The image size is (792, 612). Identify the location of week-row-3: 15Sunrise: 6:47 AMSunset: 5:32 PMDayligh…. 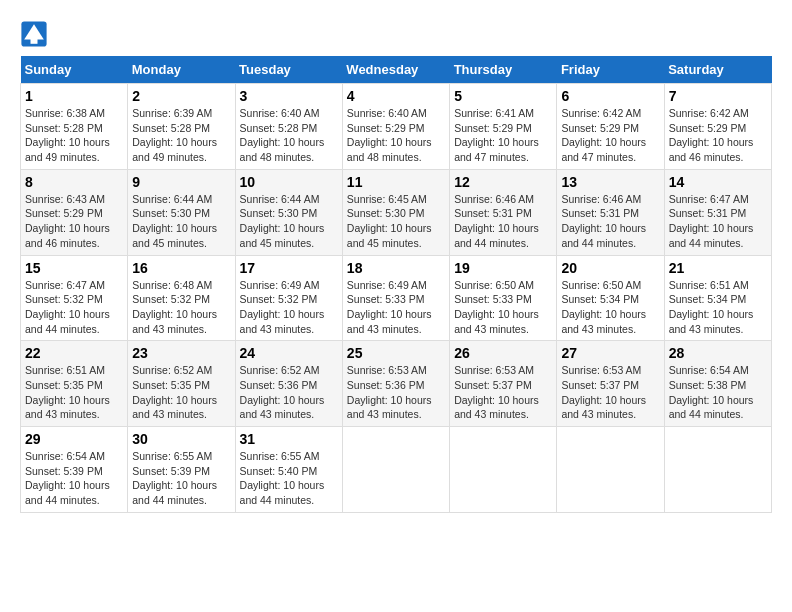
(396, 298).